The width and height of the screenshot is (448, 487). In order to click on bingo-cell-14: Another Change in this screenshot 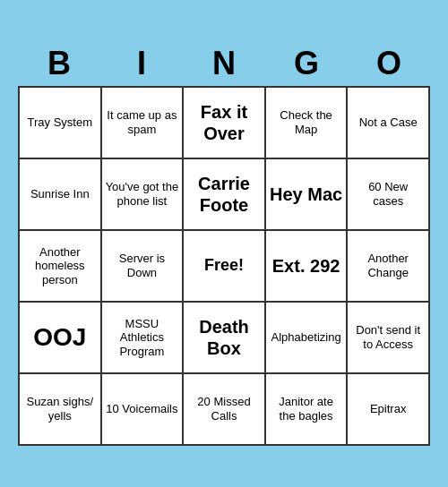, I will do `click(389, 267)`.